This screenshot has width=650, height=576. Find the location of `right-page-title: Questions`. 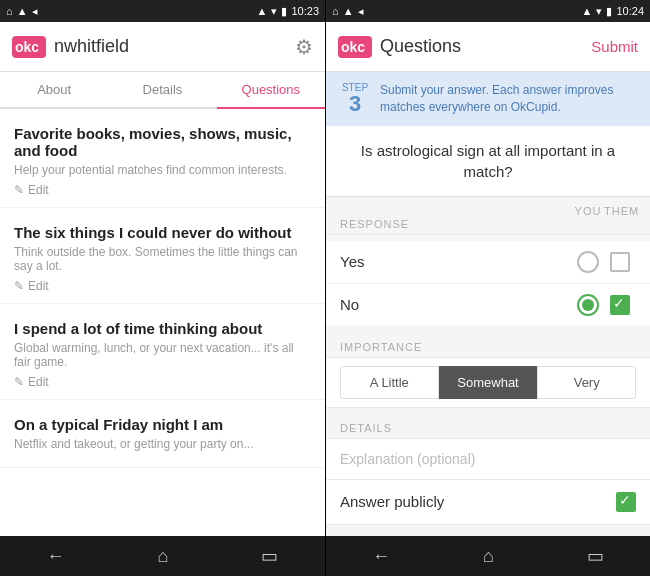

right-page-title: Questions is located at coordinates (482, 47).